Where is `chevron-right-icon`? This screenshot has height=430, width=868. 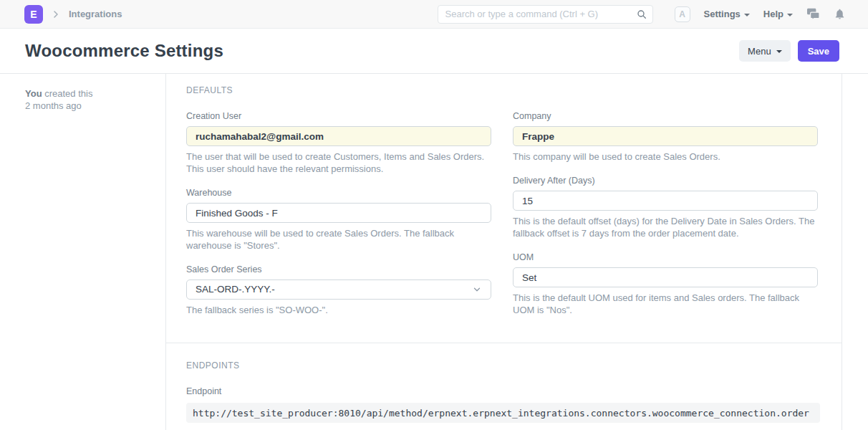 chevron-right-icon is located at coordinates (56, 14).